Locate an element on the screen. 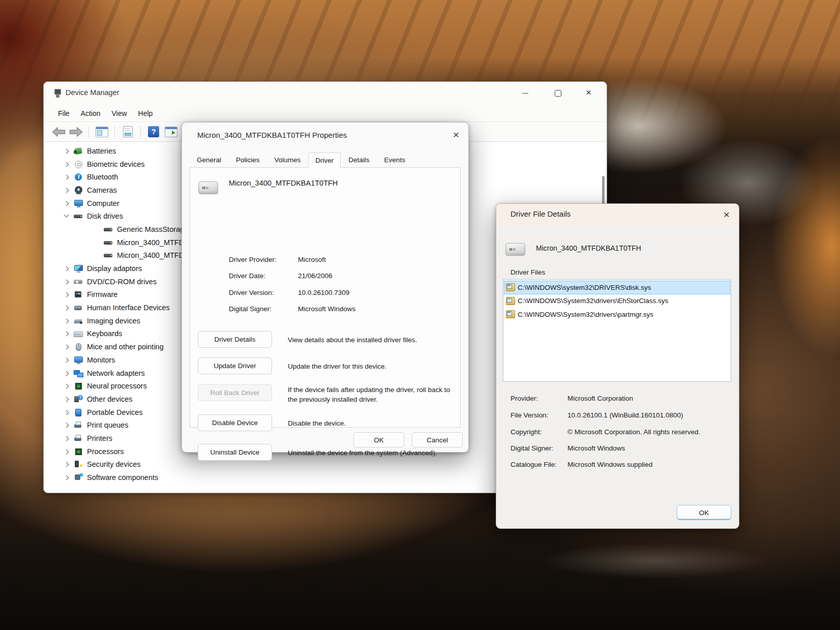 This screenshot has height=630, width=840. field-label-digital-signer: Digital Signer: is located at coordinates (532, 448).